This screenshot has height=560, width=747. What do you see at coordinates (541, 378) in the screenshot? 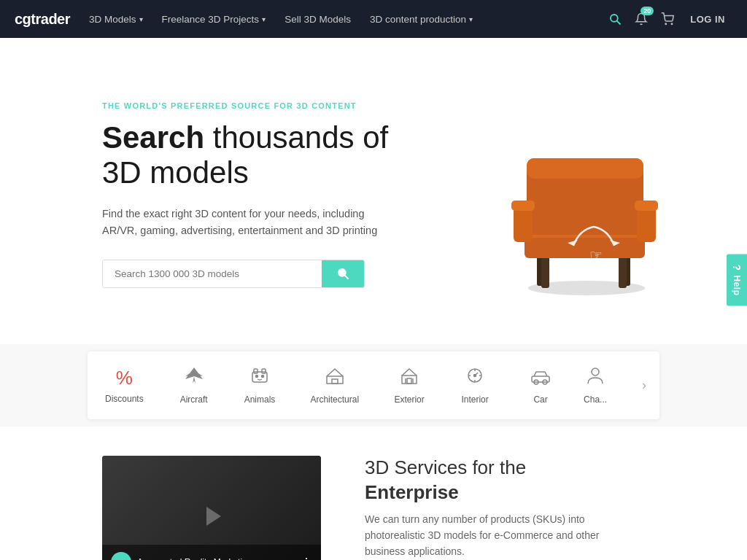
I see `car-icon` at bounding box center [541, 378].